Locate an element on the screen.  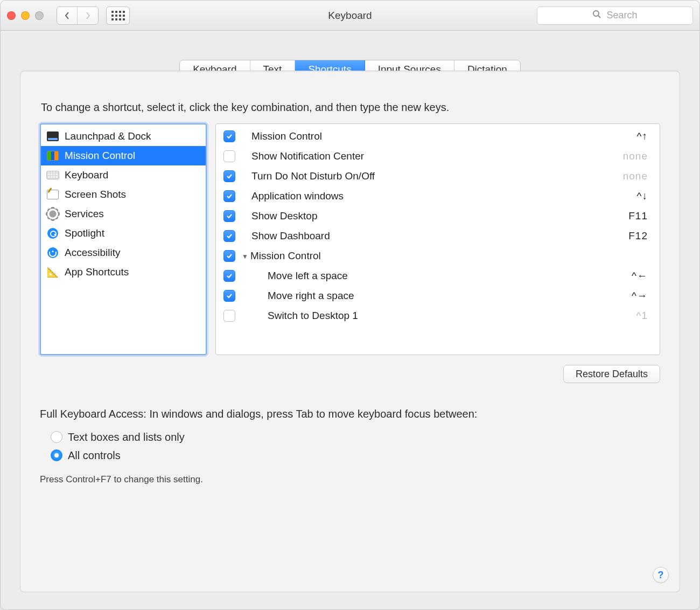
shortcut-key: ^1 is located at coordinates (642, 316).